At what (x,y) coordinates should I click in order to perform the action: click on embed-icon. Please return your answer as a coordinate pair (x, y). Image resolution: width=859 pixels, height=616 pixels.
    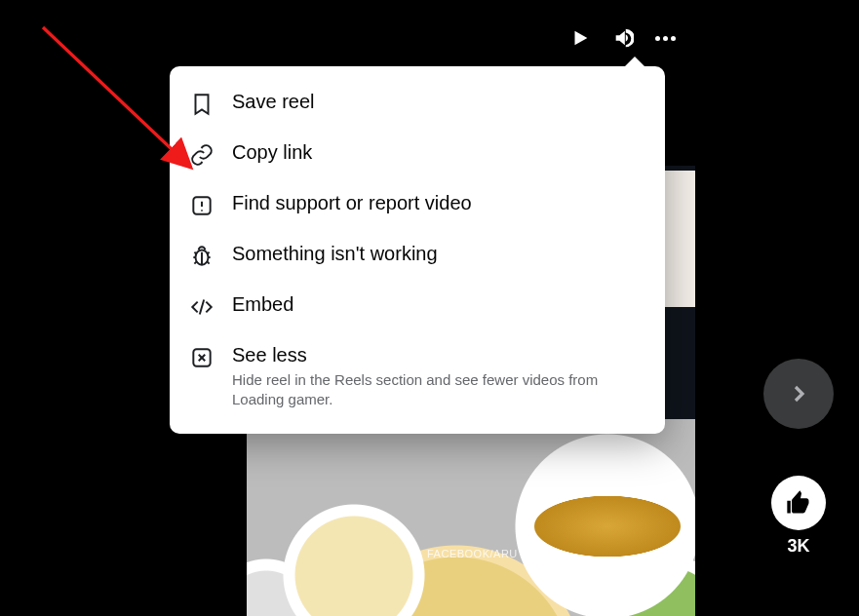
    Looking at the image, I should click on (202, 307).